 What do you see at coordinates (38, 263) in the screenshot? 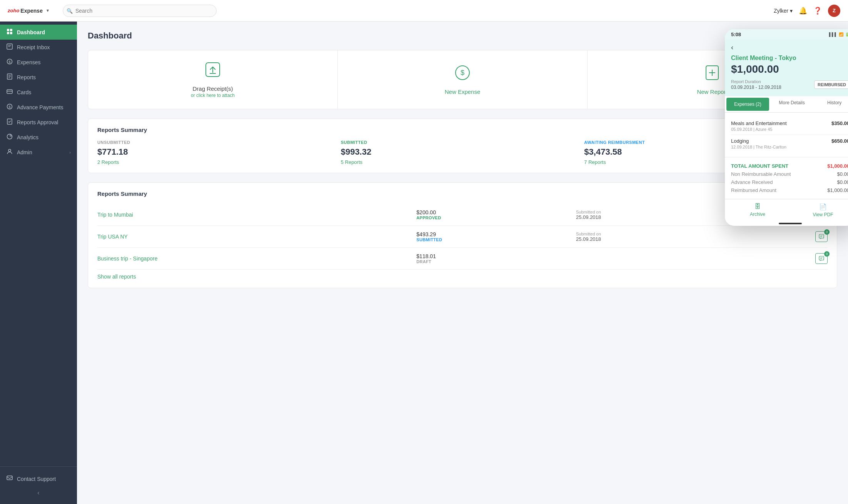
I see `sidebar: Dashboard Receipt Inbox $ Expenses Repor…` at bounding box center [38, 263].